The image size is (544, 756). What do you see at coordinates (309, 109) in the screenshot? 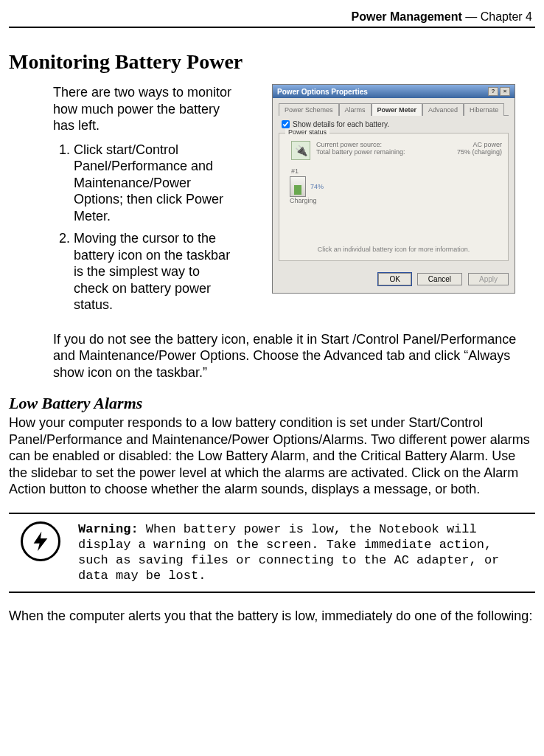
I see `tab-power-schemes: Power Schemes` at bounding box center [309, 109].